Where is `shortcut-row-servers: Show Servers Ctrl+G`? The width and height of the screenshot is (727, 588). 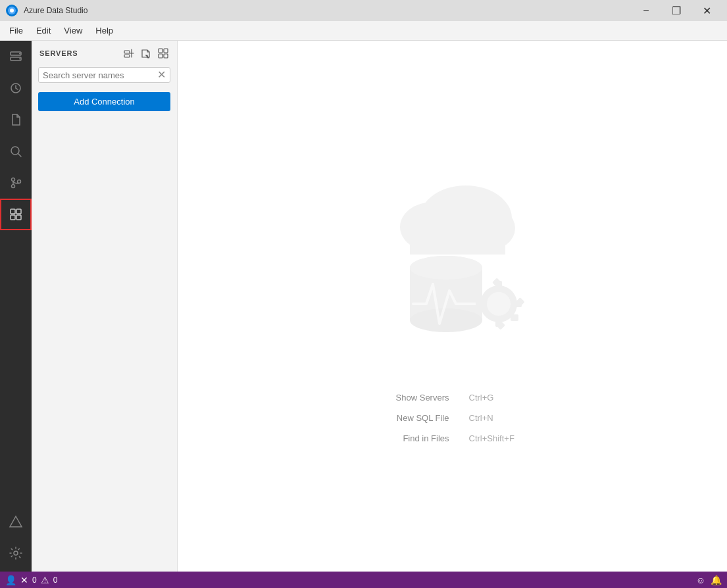 shortcut-row-servers: Show Servers Ctrl+G is located at coordinates (453, 397).